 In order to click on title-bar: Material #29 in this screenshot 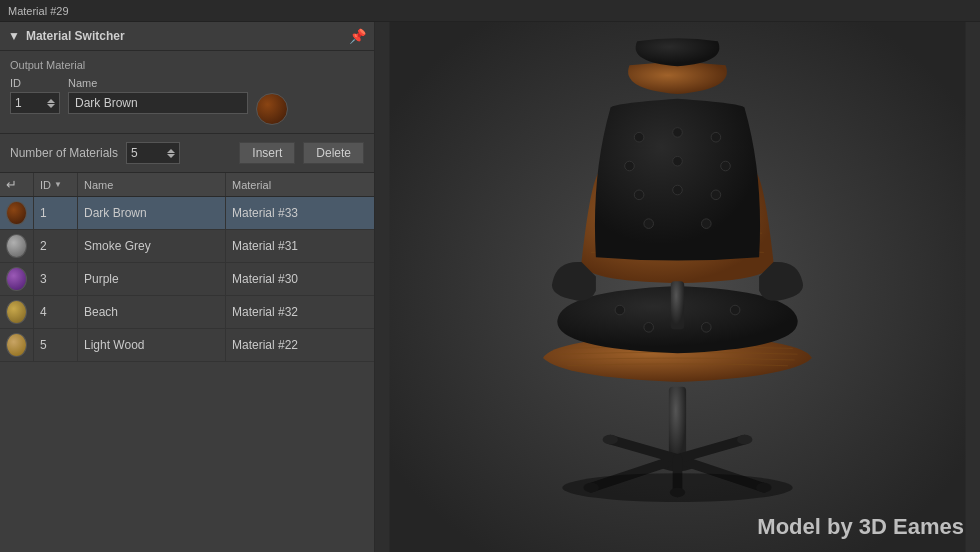, I will do `click(490, 11)`.